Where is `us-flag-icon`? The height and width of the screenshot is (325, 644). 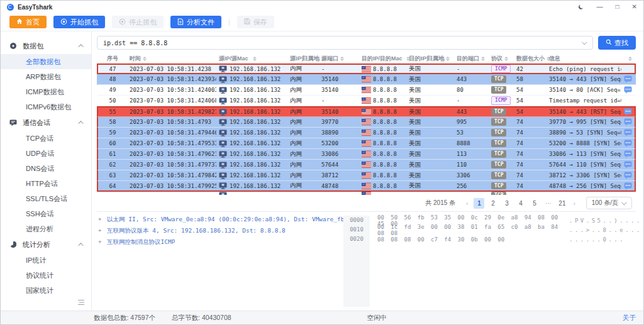 us-flag-icon is located at coordinates (366, 143).